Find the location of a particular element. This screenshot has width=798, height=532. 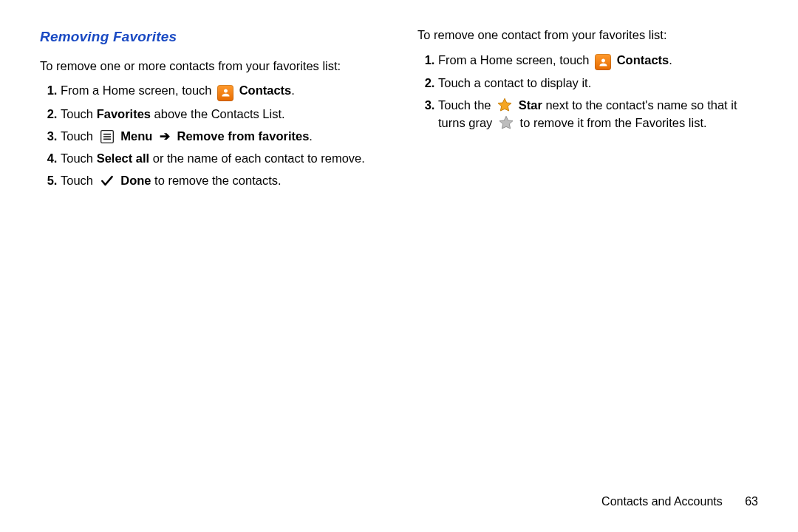

page-footer: Contacts and Accounts 63 is located at coordinates (680, 502).